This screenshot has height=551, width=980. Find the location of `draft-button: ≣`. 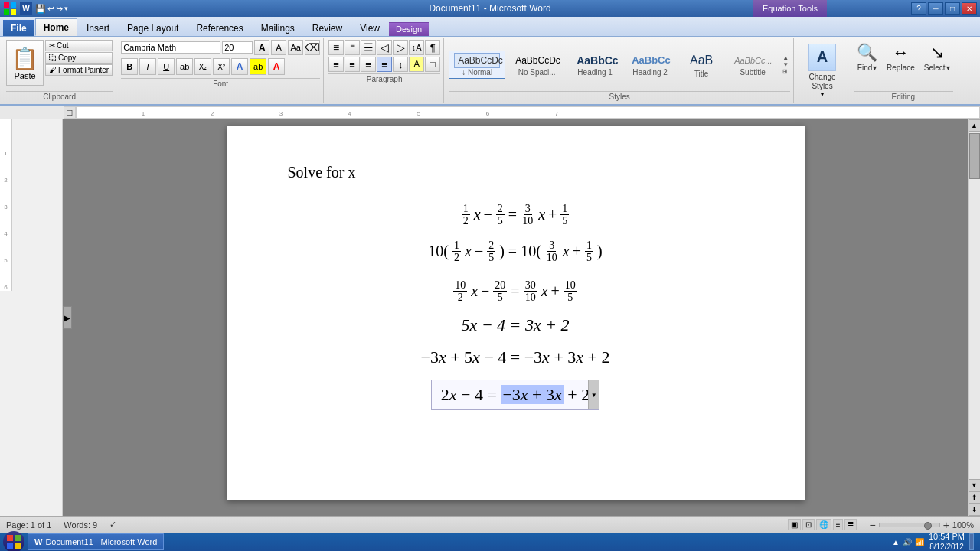

draft-button: ≣ is located at coordinates (851, 525).